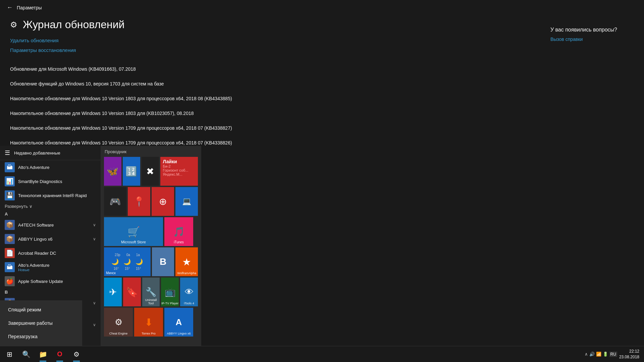 The image size is (644, 362). I want to click on laiki-sub2: Горизонт соб..., so click(179, 170).